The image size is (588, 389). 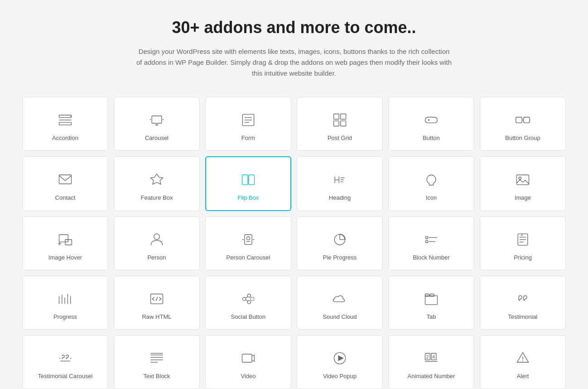 What do you see at coordinates (65, 358) in the screenshot?
I see `testimonial-carousel-icon` at bounding box center [65, 358].